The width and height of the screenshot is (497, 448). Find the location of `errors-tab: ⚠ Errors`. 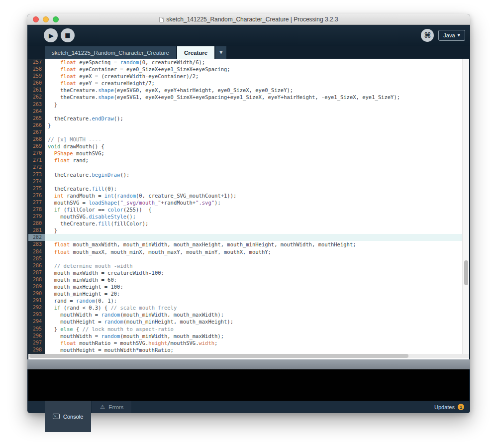

errors-tab: ⚠ Errors is located at coordinates (111, 407).